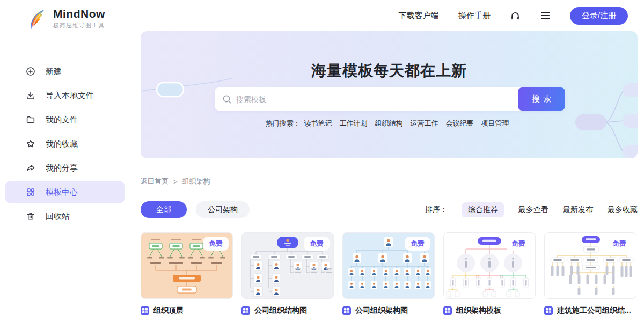  What do you see at coordinates (62, 169) in the screenshot?
I see `sidebar-item-label: 我的分享` at bounding box center [62, 169].